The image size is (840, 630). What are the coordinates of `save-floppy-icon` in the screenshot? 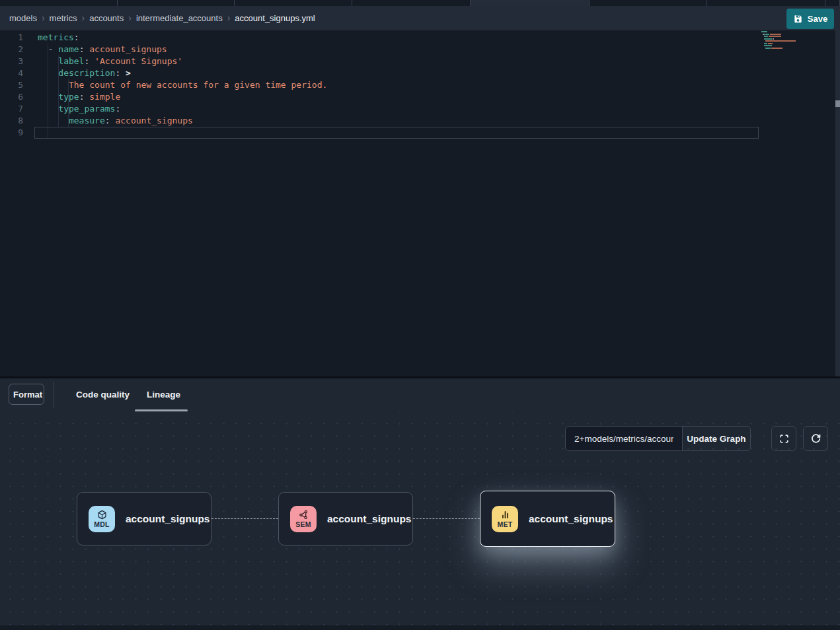 It's located at (798, 18).